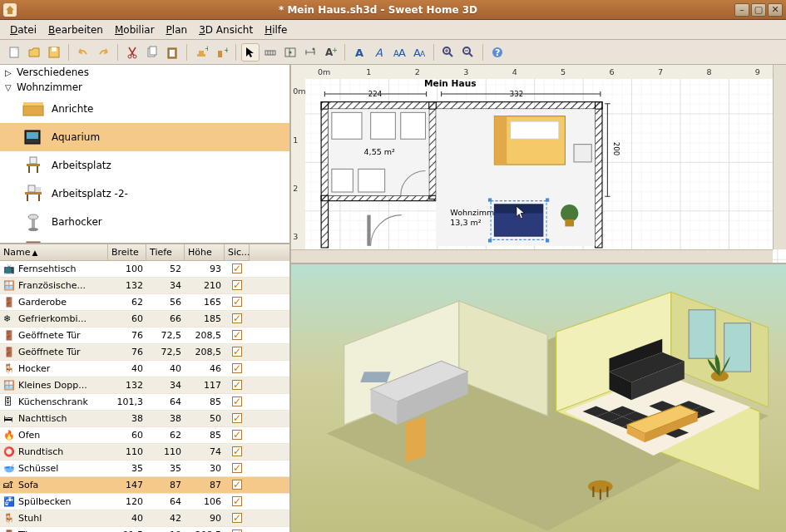 The image size is (786, 532). Describe the element at coordinates (468, 52) in the screenshot. I see `zoom-out-icon` at that location.